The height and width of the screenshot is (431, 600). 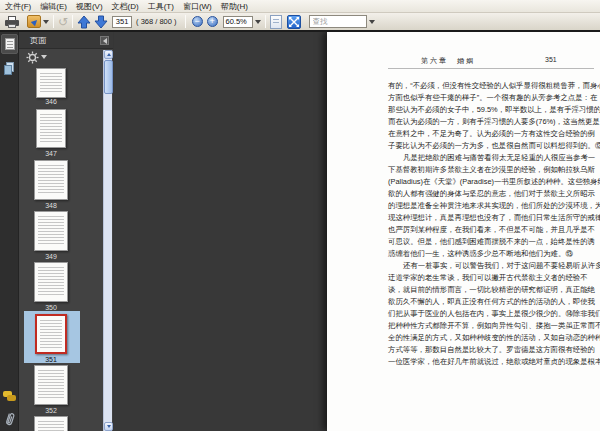 I want to click on text-line: 惑缠着他们一生，这种诱惑多少总不断地和他们为难。⑬, so click(x=494, y=254).